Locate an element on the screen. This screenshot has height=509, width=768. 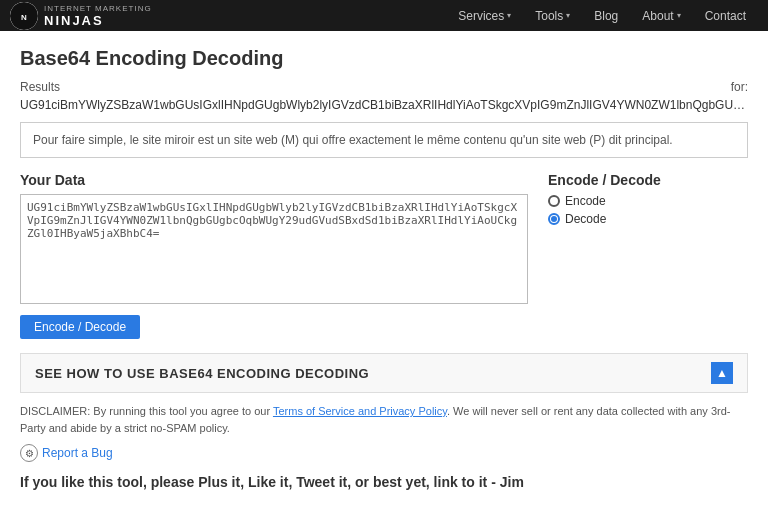
collapse-banner: SEE HOW TO USE BASE64 ENCODING DECODING … is located at coordinates (384, 373).